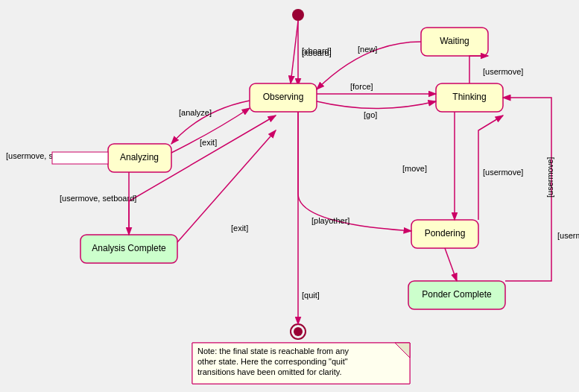 The height and width of the screenshot is (392, 579). I want to click on label-usermove-tw: [usermove], so click(503, 72).